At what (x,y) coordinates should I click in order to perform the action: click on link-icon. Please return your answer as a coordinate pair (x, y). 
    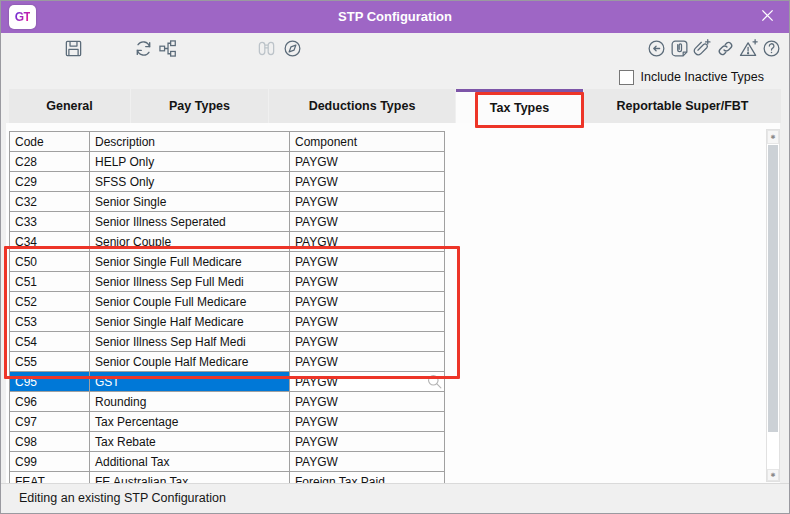
    Looking at the image, I should click on (726, 48).